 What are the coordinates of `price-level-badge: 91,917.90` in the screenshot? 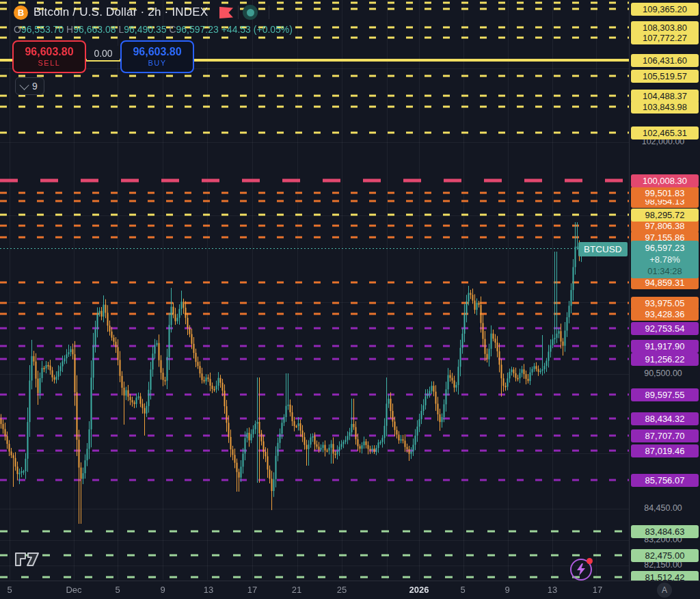 It's located at (664, 346).